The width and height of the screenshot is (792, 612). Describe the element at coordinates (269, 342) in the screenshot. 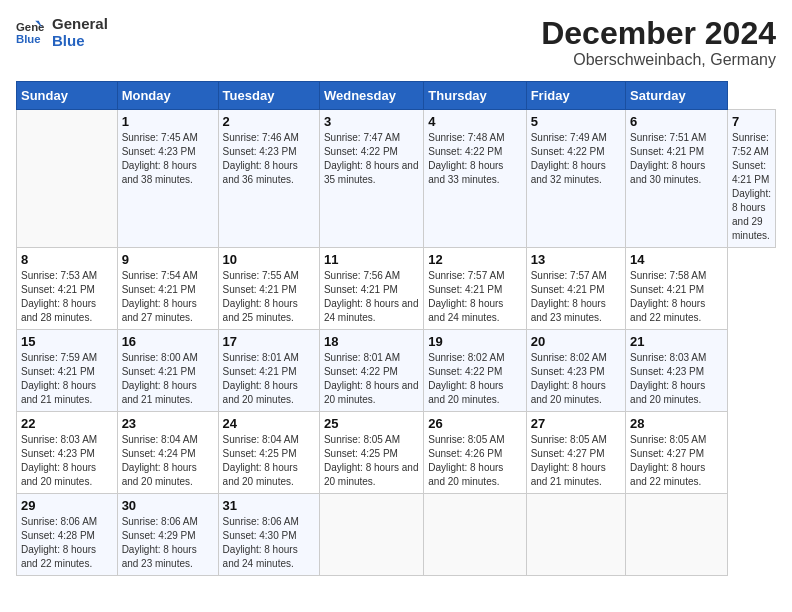

I see `day-number: 17` at that location.